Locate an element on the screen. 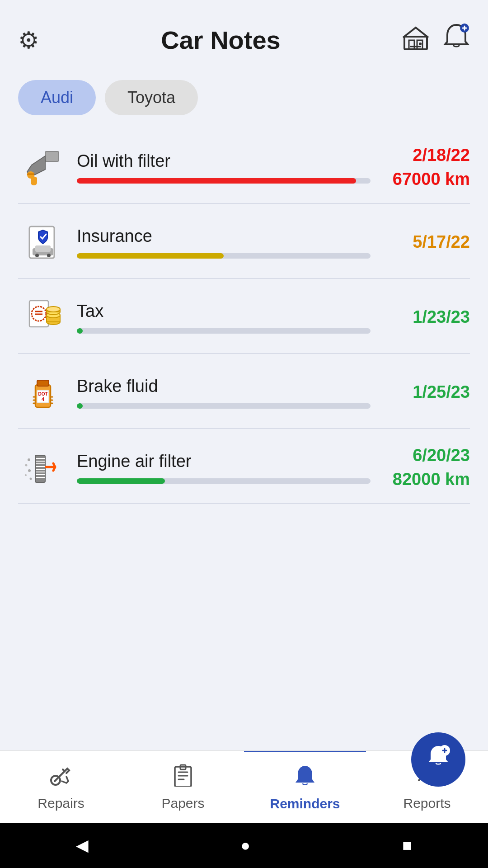  tax-icon is located at coordinates (43, 317).